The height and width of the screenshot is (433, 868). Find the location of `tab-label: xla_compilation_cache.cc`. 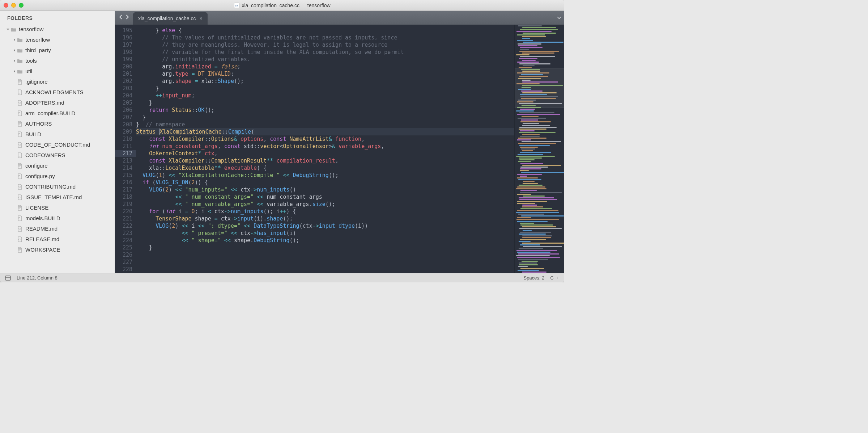

tab-label: xla_compilation_cache.cc is located at coordinates (167, 18).